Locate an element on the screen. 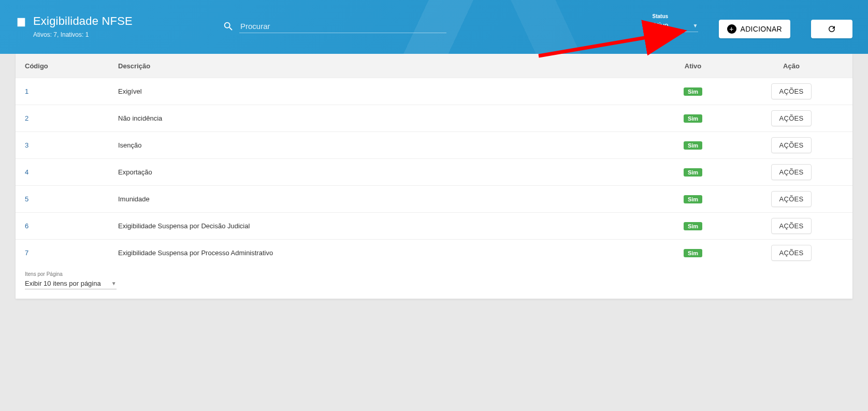 This screenshot has width=868, height=411. search-icon is located at coordinates (228, 26).